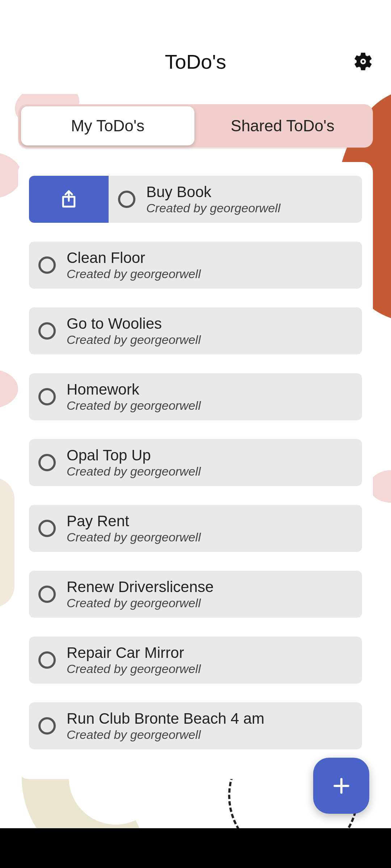 Image resolution: width=391 pixels, height=868 pixels. What do you see at coordinates (134, 396) in the screenshot?
I see `todo-text: HomeworkCreated by georgeorwell` at bounding box center [134, 396].